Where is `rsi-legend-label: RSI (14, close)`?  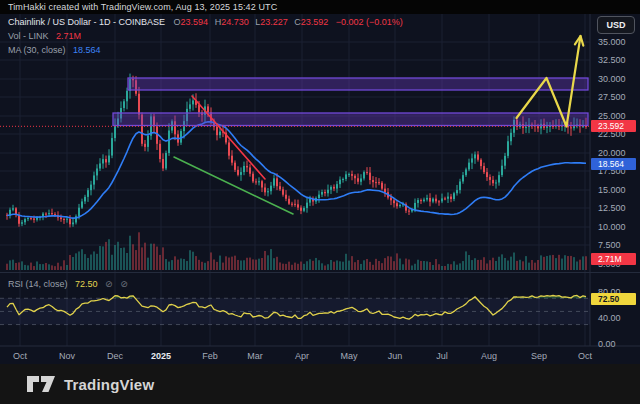
rsi-legend-label: RSI (14, close) is located at coordinates (38, 284).